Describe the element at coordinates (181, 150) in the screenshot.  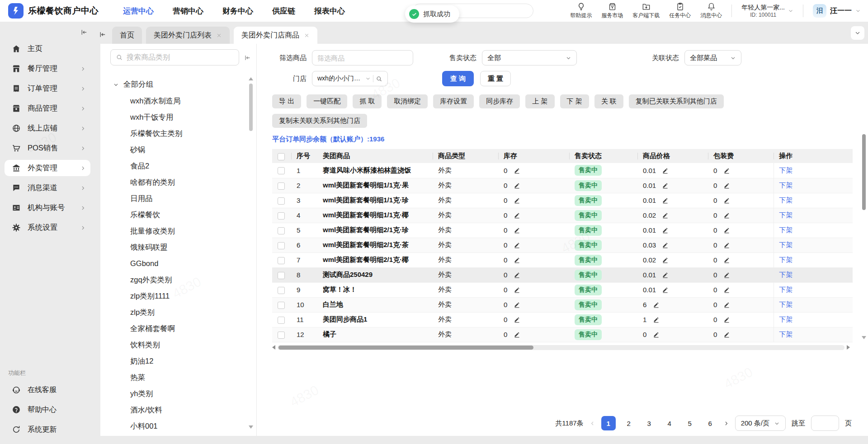
I see `category-item: 砂锅` at that location.